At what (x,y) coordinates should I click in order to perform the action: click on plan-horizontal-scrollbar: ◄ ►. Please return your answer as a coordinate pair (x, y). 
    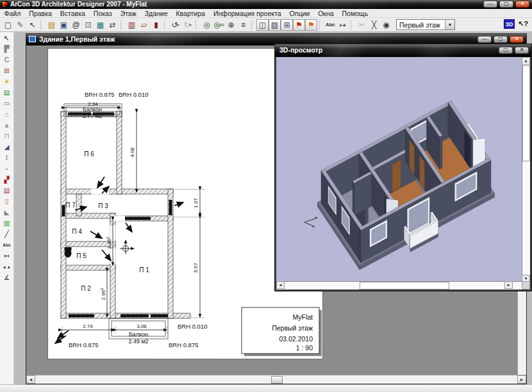
    Looking at the image, I should click on (276, 379).